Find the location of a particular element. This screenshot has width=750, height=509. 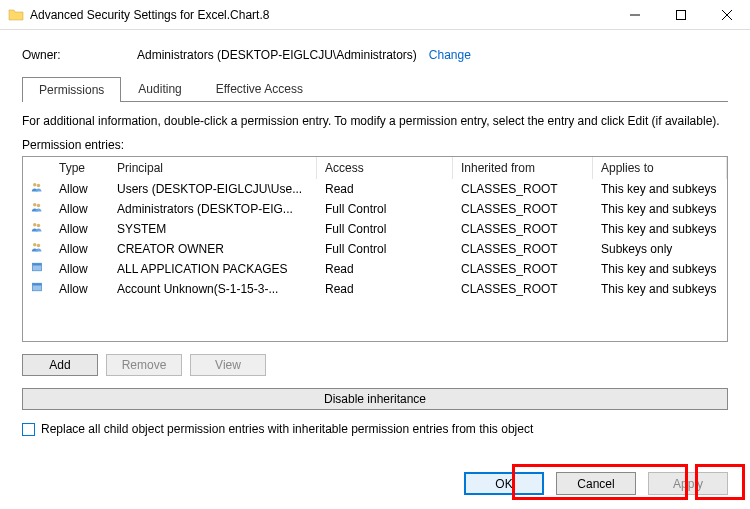

apply-button: Apply is located at coordinates (688, 484).